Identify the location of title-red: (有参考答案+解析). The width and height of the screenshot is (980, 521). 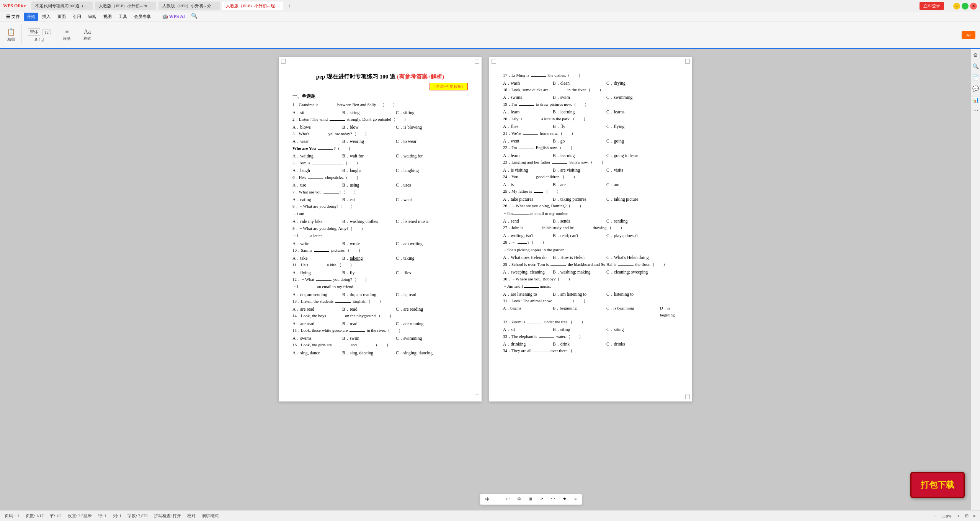
(421, 77).